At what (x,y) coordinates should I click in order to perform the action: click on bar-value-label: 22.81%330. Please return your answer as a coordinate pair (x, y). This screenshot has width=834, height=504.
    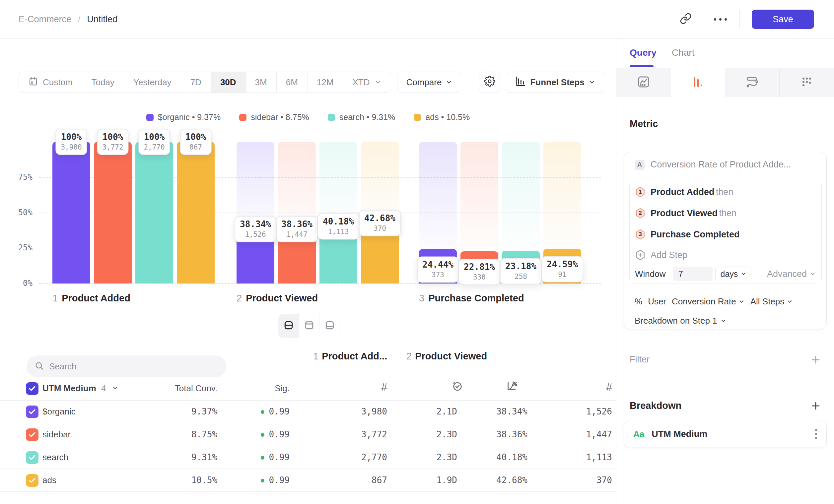
    Looking at the image, I should click on (479, 272).